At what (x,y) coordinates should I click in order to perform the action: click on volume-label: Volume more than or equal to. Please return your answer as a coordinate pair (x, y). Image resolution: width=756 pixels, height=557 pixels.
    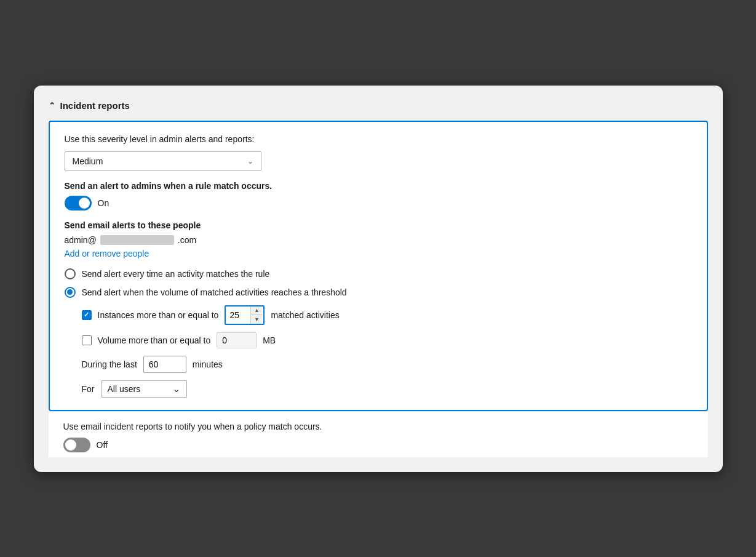
    Looking at the image, I should click on (154, 340).